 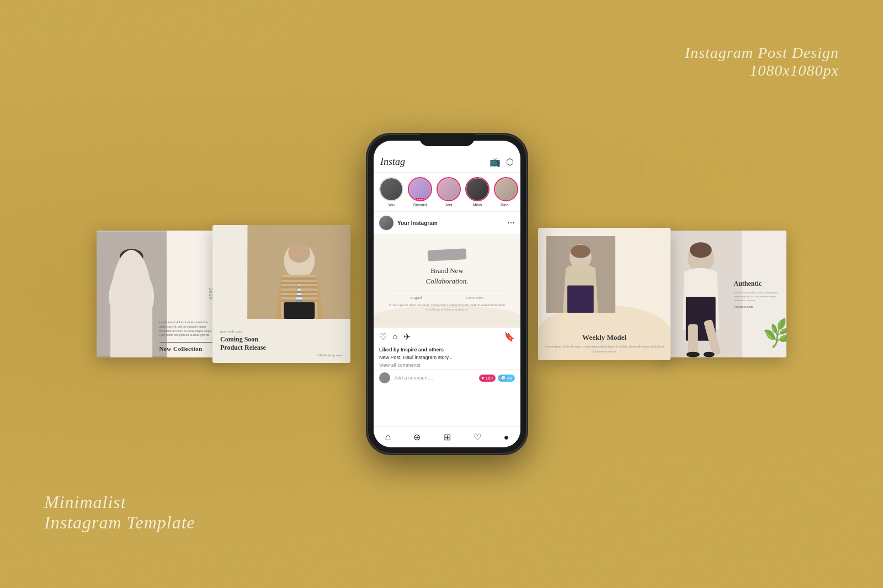 I want to click on minimalist-label: Minimalist, so click(x=120, y=502).